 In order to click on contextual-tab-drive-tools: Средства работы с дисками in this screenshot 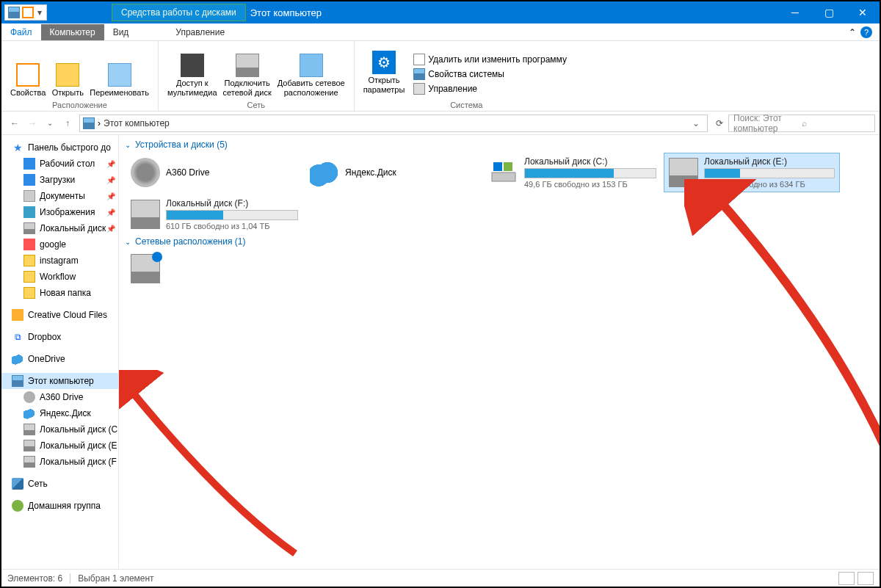, I will do `click(179, 12)`.